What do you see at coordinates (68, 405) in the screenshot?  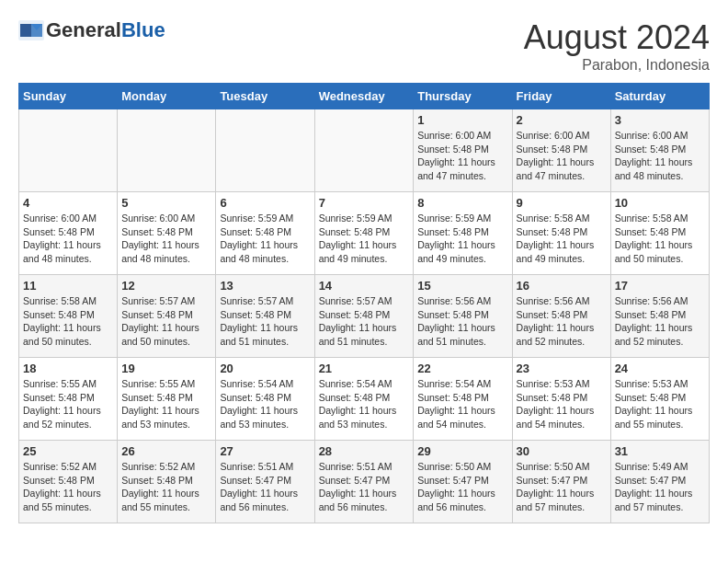 I see `day-info: Sunrise: 5:55 AMSunset: 5:48 PMDaylight:…` at bounding box center [68, 405].